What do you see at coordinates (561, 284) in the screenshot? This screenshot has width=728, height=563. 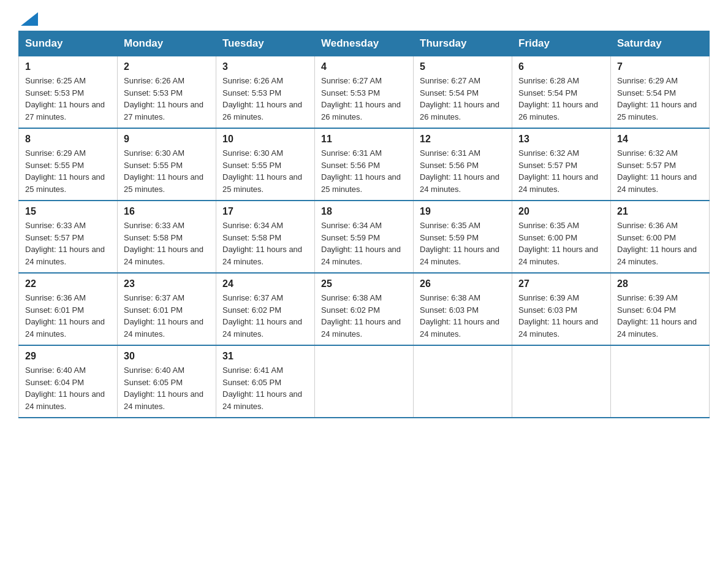 I see `day-number: 27` at bounding box center [561, 284].